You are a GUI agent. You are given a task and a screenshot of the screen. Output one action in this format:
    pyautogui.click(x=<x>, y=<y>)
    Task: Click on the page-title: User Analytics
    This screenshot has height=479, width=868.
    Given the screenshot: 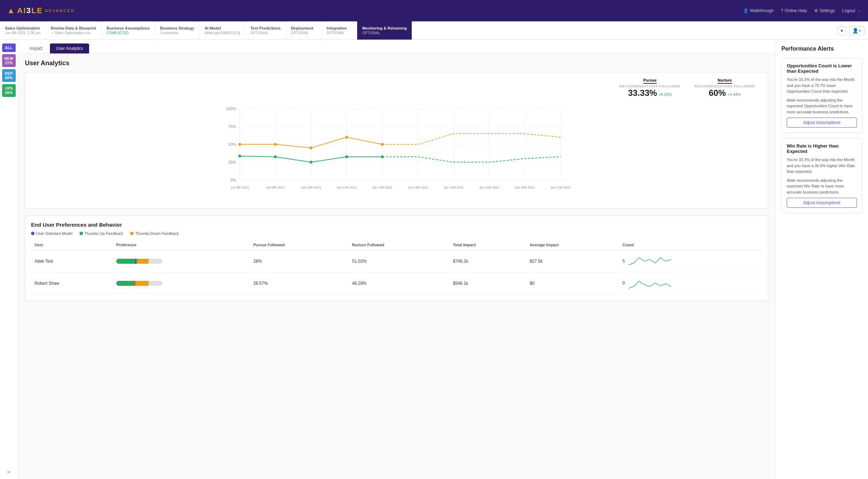 What is the action you would take?
    pyautogui.click(x=396, y=63)
    